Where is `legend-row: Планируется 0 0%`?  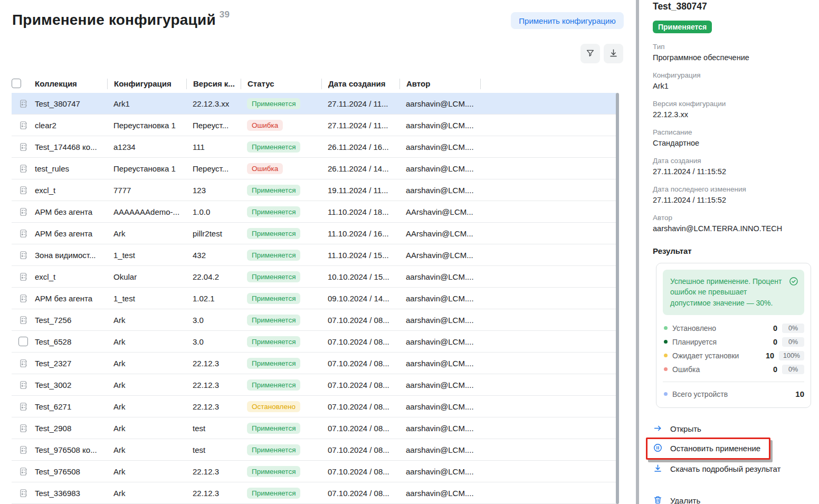 legend-row: Планируется 0 0% is located at coordinates (734, 342).